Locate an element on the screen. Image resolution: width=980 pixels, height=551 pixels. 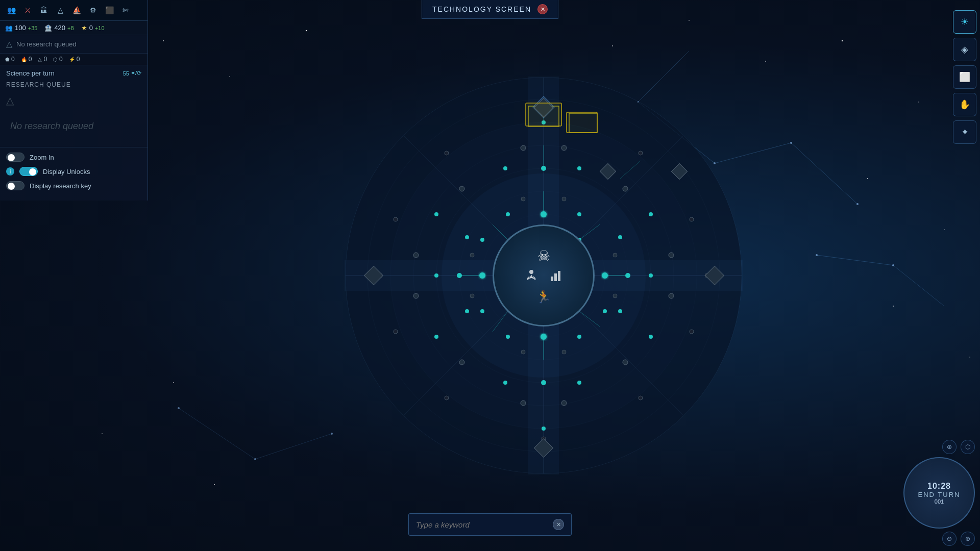
settings-icon: ⚙ is located at coordinates (93, 10).